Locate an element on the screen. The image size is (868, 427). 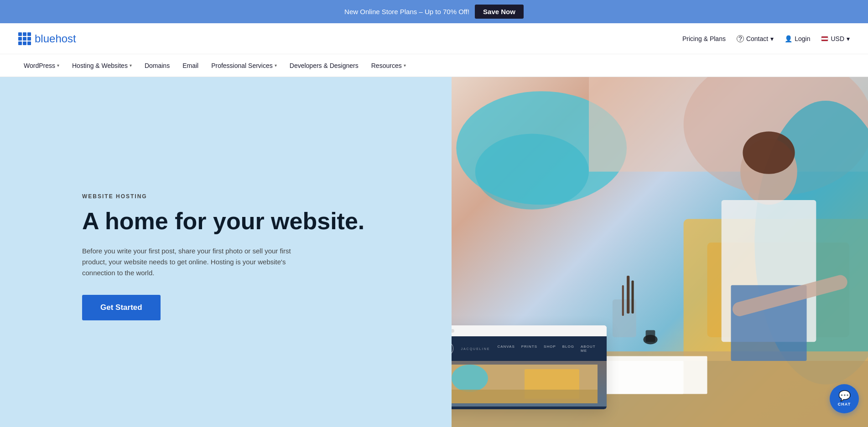
chat-bubble-icon: 💬 is located at coordinates (845, 396).